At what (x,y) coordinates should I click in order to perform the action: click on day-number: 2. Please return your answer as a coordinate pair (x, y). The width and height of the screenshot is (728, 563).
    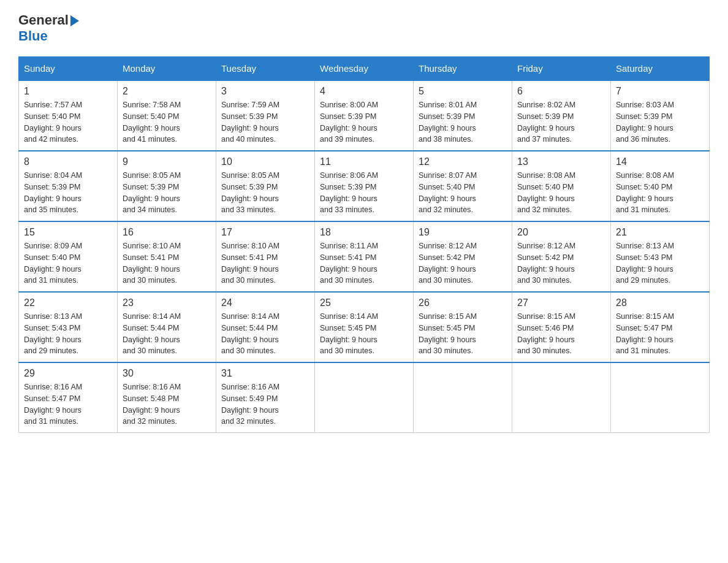
    Looking at the image, I should click on (167, 91).